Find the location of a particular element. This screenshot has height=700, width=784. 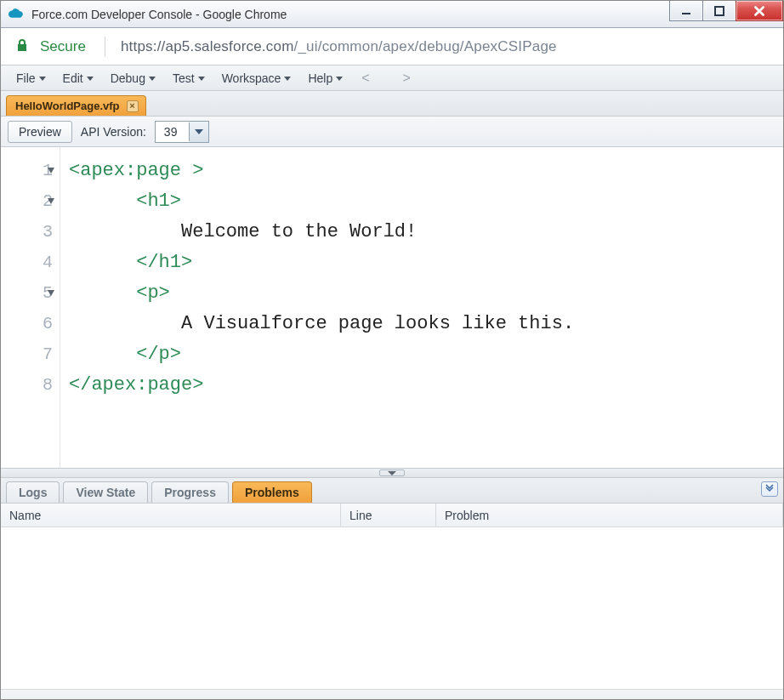

token-tag: </h1> is located at coordinates (164, 262).